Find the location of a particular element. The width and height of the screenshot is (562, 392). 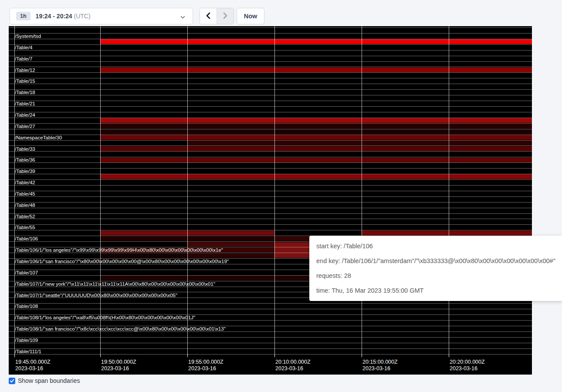

row-label: /Table/108 is located at coordinates (26, 307).